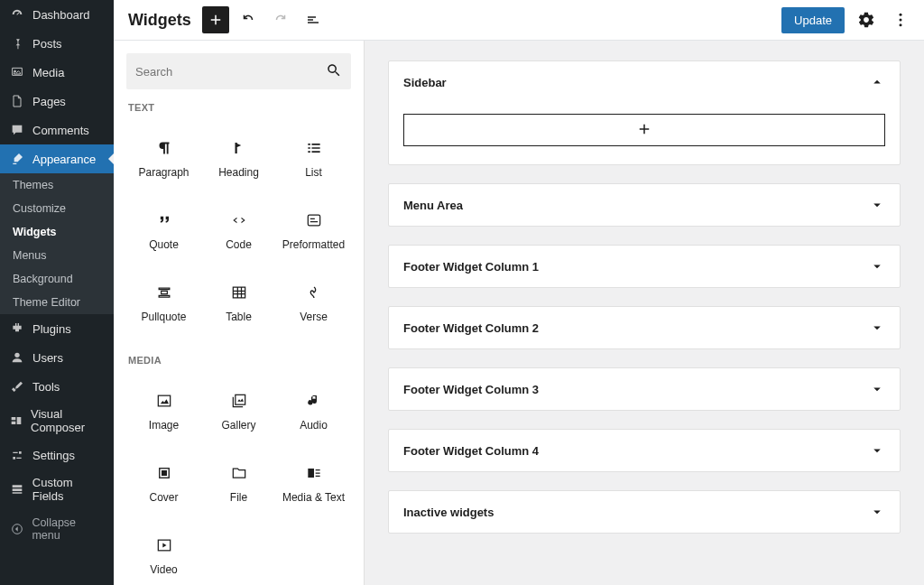 Image resolution: width=924 pixels, height=585 pixels. What do you see at coordinates (901, 20) in the screenshot?
I see `more-options-button` at bounding box center [901, 20].